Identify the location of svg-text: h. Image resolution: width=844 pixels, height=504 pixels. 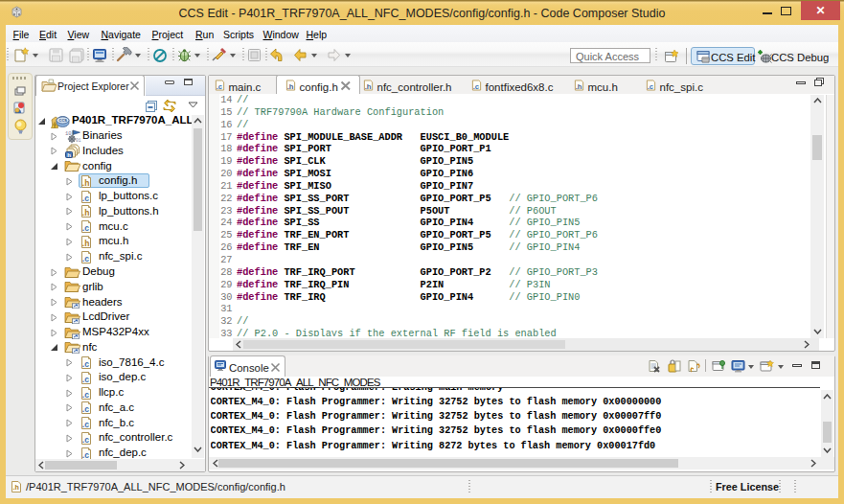
(69, 155).